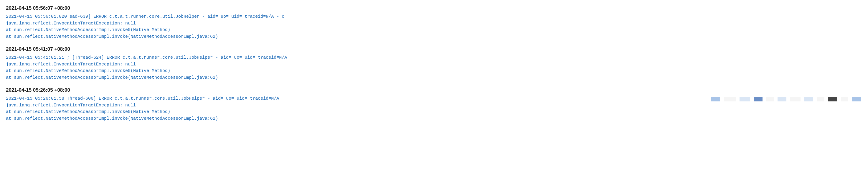 The width and height of the screenshot is (868, 181). Describe the element at coordinates (146, 58) in the screenshot. I see `log-text: 2021-04-15 05:41:01,21 ; [Thread-624] ER…` at that location.